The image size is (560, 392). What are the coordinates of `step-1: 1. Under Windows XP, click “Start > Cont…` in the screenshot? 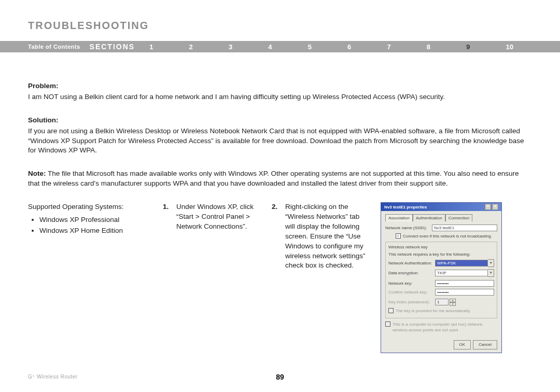 It's located at (212, 217).